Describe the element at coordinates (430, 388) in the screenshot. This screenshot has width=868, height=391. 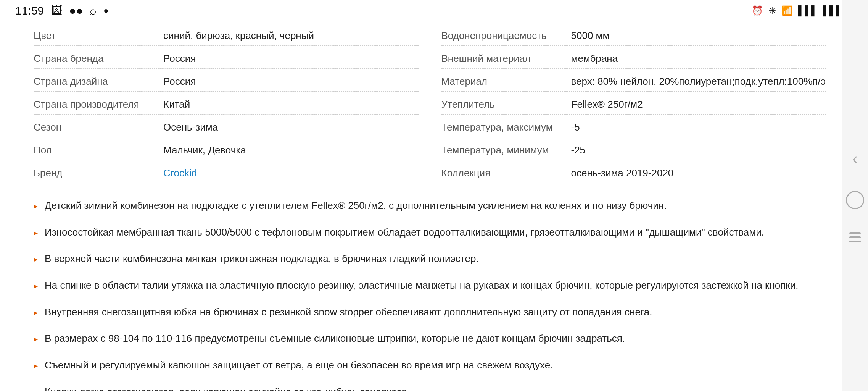
I see `list-item: ▸Кнопки легко отстегиваются, если капюшо…` at that location.